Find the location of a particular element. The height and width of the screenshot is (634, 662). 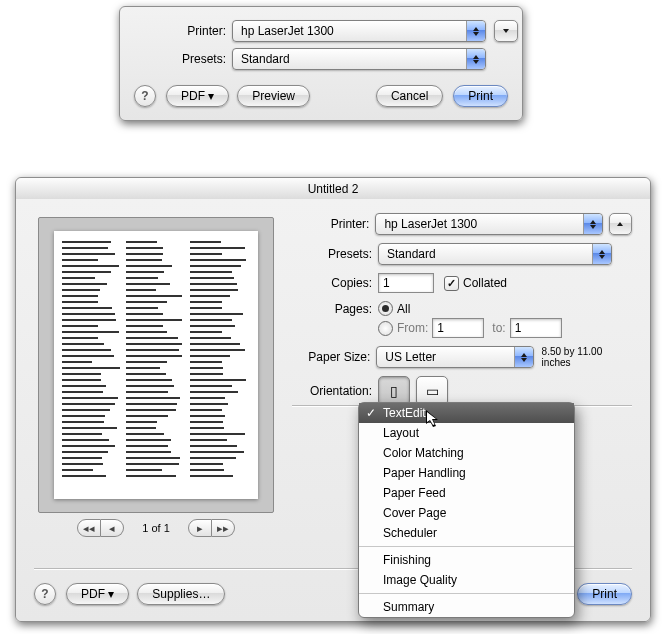

menu-item-scheduler: Scheduler is located at coordinates (466, 533).